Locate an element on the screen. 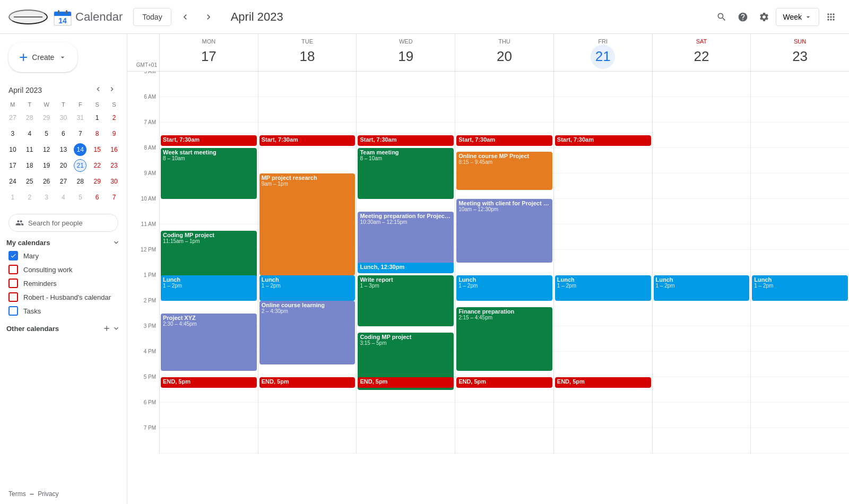 Image resolution: width=849 pixels, height=504 pixels. terms-link: Terms is located at coordinates (17, 494).